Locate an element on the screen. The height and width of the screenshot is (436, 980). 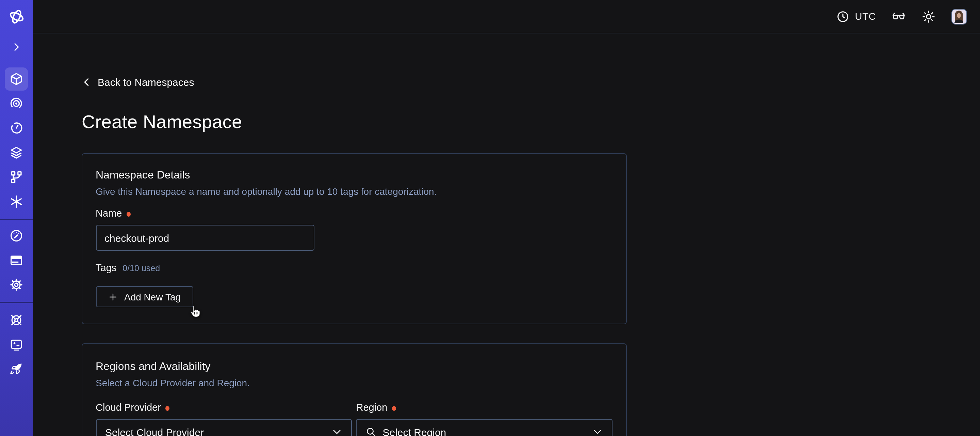
topbar: UTC is located at coordinates (506, 17).